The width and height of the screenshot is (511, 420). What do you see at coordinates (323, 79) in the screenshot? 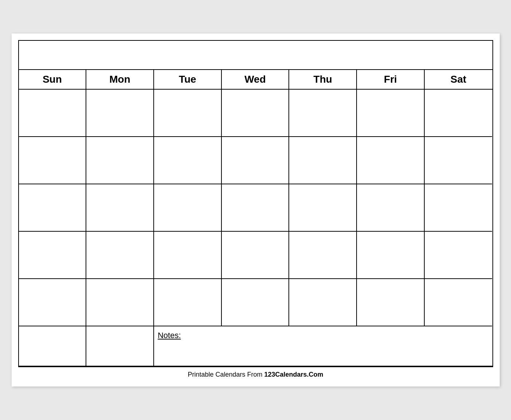
I see `header-thu: Thu` at bounding box center [323, 79].